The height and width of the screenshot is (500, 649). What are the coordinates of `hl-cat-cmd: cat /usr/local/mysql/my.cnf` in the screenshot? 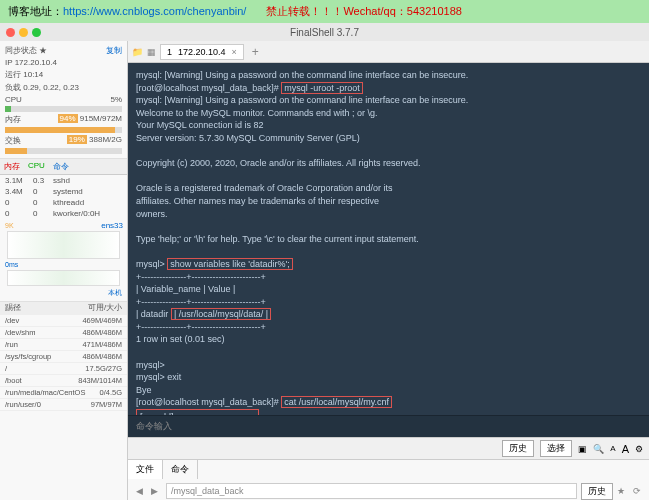 It's located at (336, 402).